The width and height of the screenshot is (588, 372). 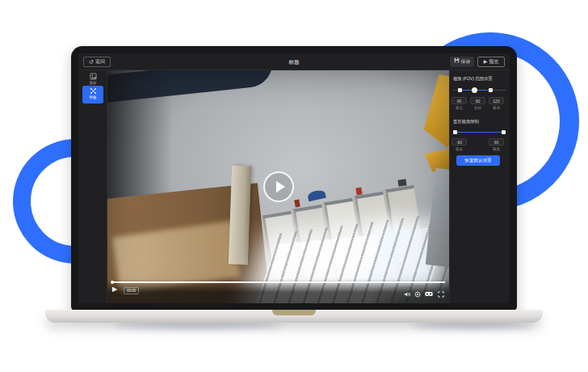 I want to click on slider-active-segment, so click(x=480, y=133).